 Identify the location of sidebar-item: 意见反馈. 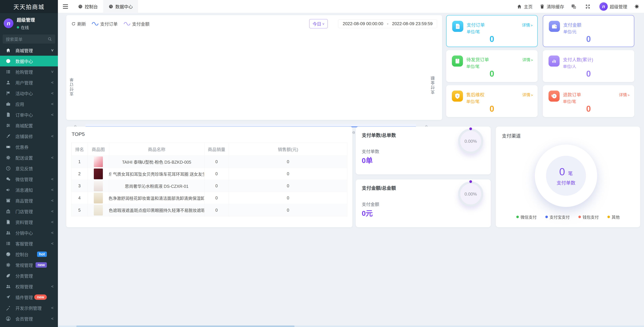
(29, 168).